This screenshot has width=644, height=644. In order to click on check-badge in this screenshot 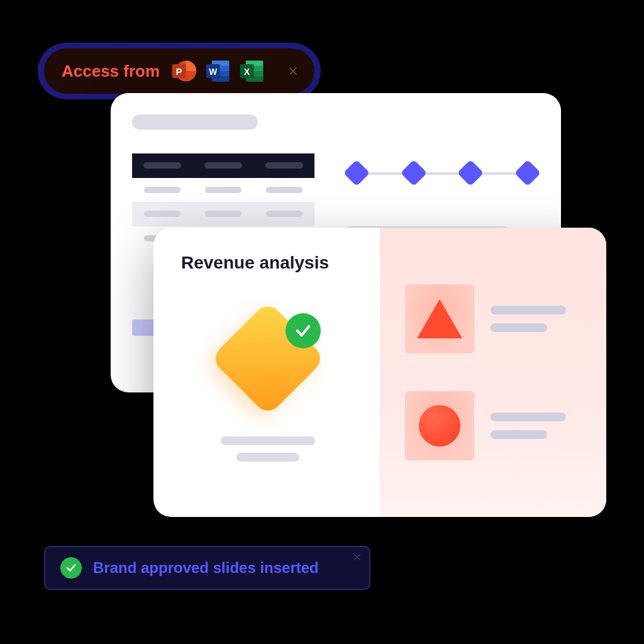, I will do `click(303, 331)`.